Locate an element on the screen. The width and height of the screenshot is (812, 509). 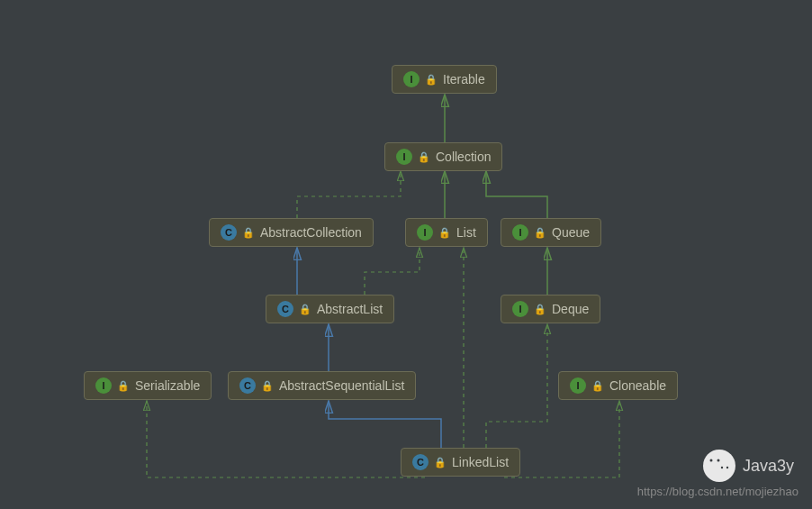
node-label: LinkedList is located at coordinates (481, 462).